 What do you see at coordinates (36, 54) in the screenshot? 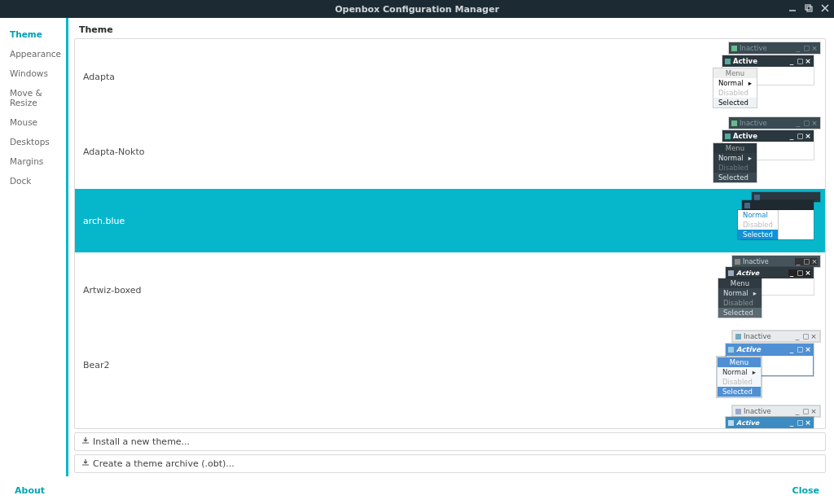
I see `sidebar-item-label: Appearance` at bounding box center [36, 54].